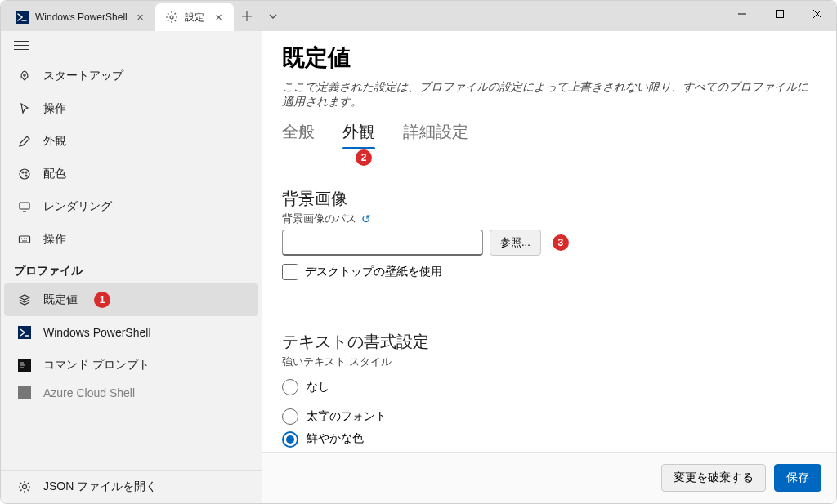  I want to click on content-tabs: 全般 外観 2 詳細設定, so click(549, 133).